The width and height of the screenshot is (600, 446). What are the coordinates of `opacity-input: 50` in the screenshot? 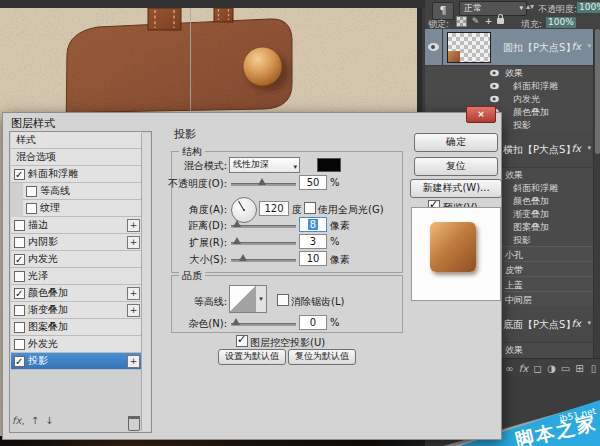 It's located at (313, 182).